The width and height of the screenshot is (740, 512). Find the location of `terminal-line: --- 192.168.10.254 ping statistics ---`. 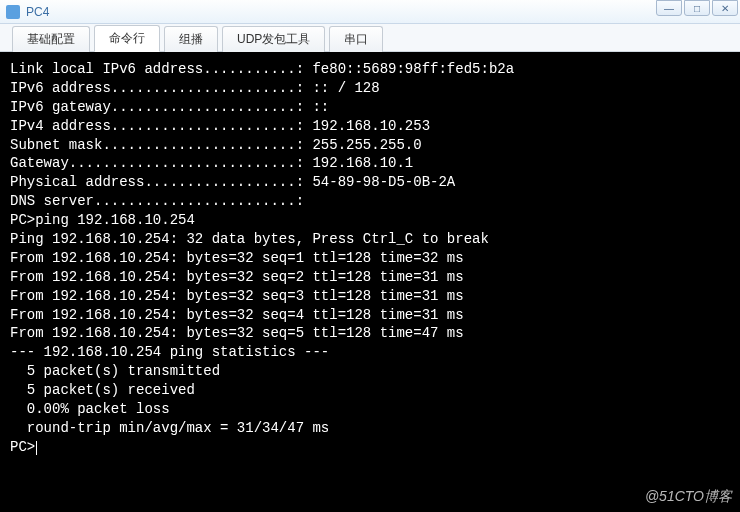

terminal-line: --- 192.168.10.254 ping statistics --- is located at coordinates (370, 352).